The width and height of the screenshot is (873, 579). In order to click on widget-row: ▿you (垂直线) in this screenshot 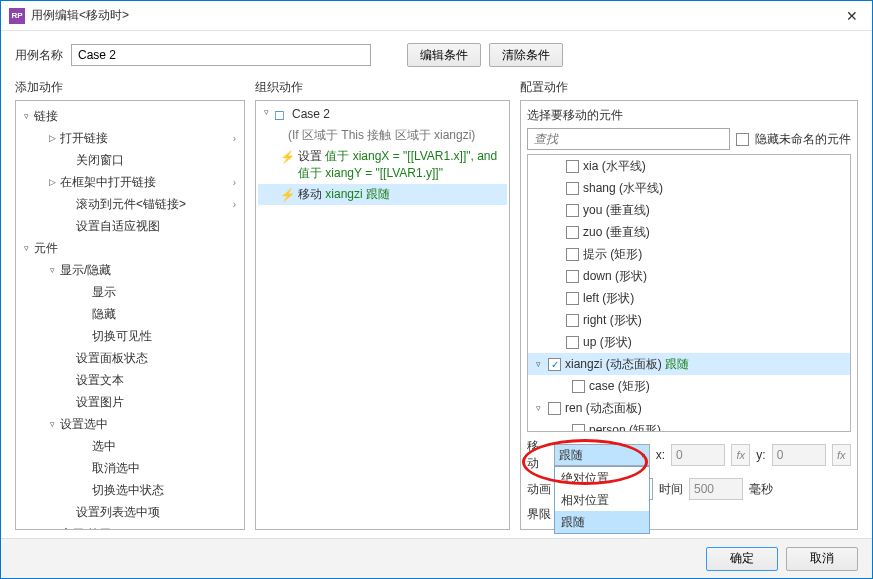, I will do `click(689, 210)`.